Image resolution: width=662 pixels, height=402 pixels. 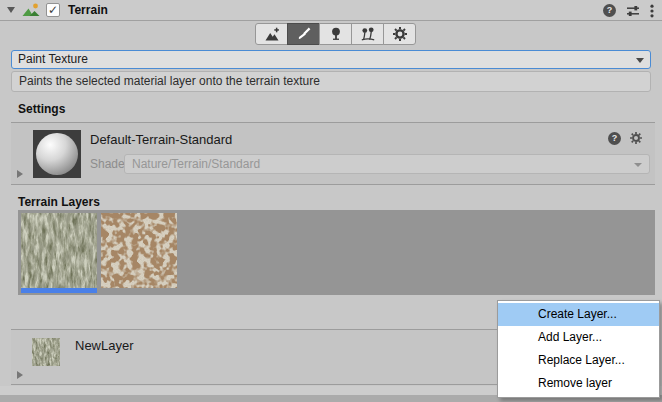 I want to click on tree-icon, so click(x=336, y=34).